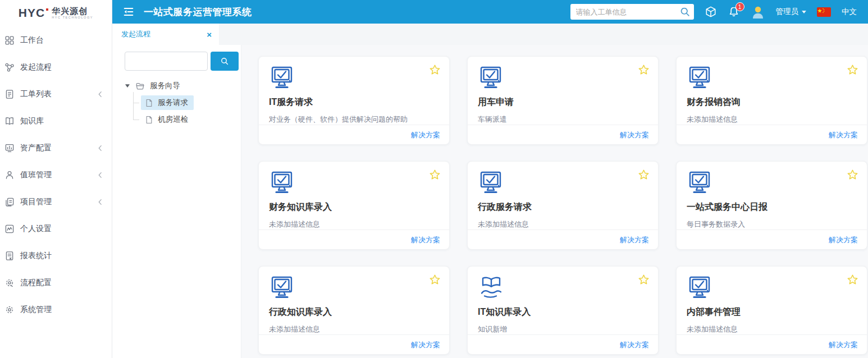  What do you see at coordinates (166, 61) in the screenshot?
I see `tree-search-input` at bounding box center [166, 61].